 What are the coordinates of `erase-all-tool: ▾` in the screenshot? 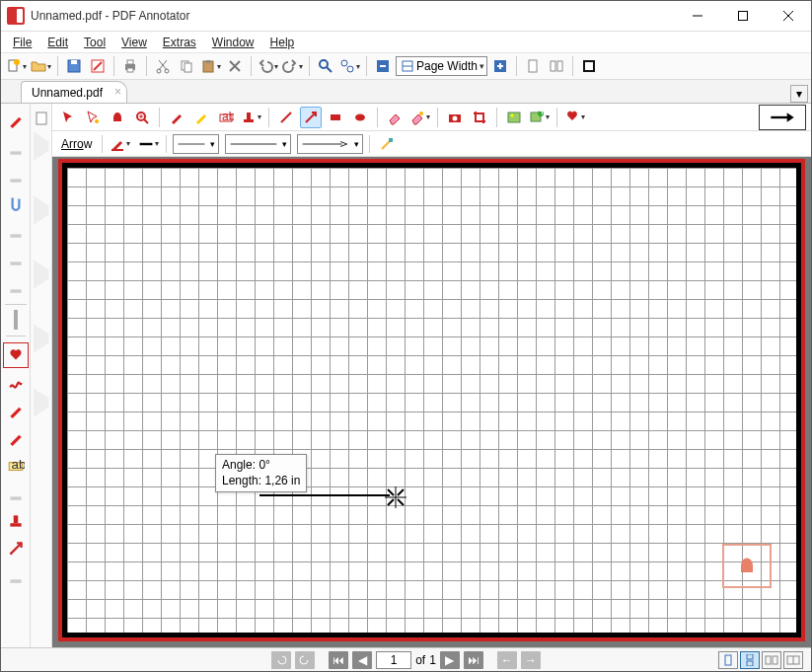 It's located at (420, 117).